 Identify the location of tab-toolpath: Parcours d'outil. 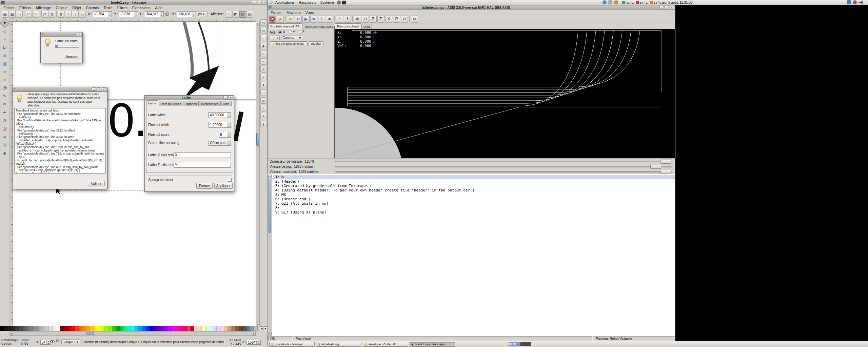
(348, 26).